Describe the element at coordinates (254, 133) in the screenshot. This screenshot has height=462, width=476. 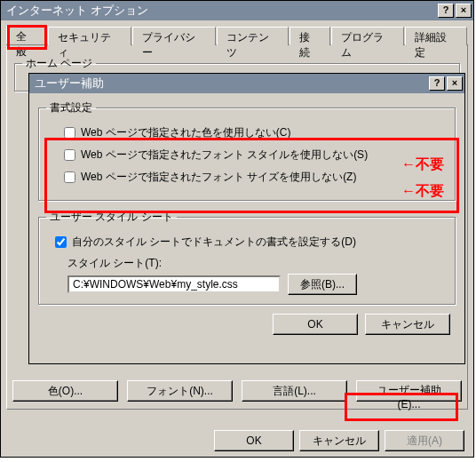
I see `chk-color-row: Web ページで指定された色を使用しない(C)` at that location.